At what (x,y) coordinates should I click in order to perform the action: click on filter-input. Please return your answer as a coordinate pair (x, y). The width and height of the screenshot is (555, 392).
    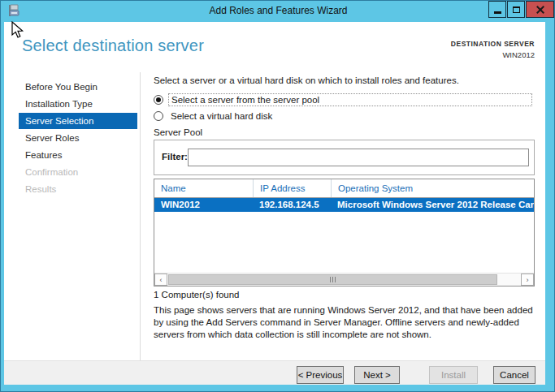
    Looking at the image, I should click on (358, 157).